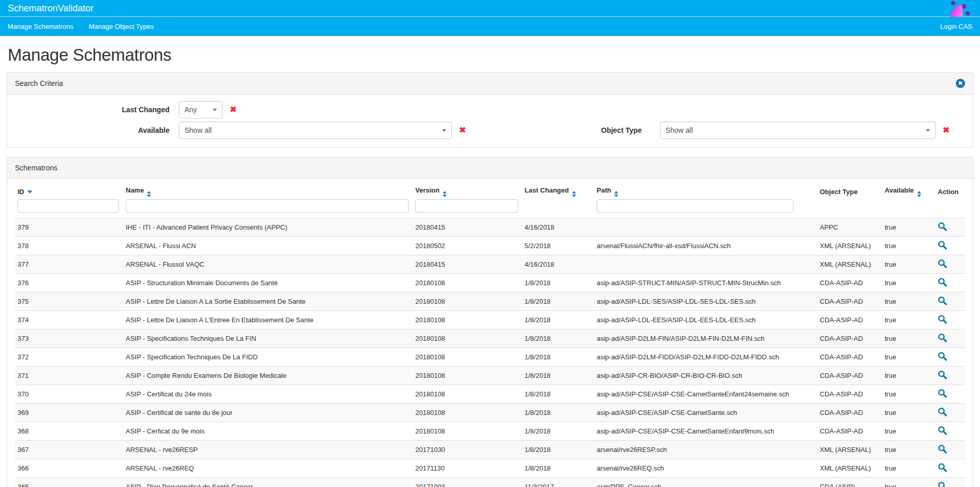  Describe the element at coordinates (467, 482) in the screenshot. I see `cell-version: 20171003` at that location.